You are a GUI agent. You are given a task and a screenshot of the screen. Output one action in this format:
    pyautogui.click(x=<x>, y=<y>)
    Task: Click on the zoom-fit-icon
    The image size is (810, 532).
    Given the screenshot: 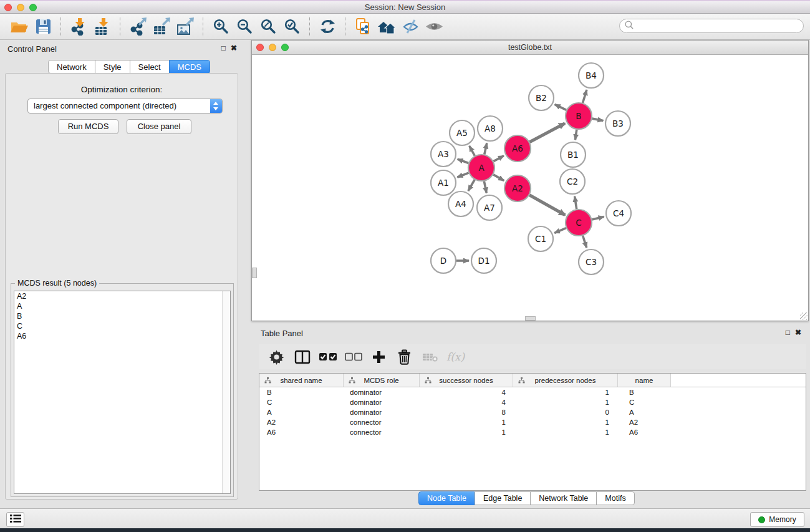 What is the action you would take?
    pyautogui.click(x=268, y=27)
    